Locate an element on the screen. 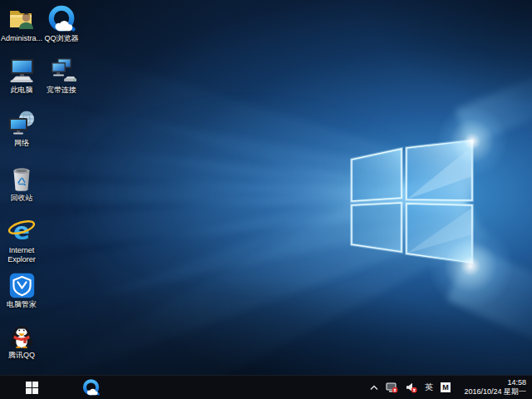 Image resolution: width=532 pixels, height=399 pixels. icon-label: 宽带连接 is located at coordinates (62, 90).